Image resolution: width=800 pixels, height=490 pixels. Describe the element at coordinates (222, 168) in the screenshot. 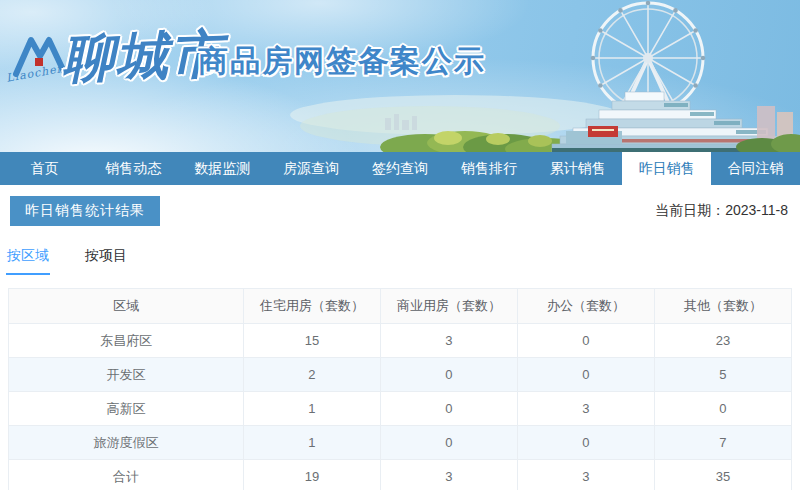

I see `nav-item-2: 数据监测` at that location.